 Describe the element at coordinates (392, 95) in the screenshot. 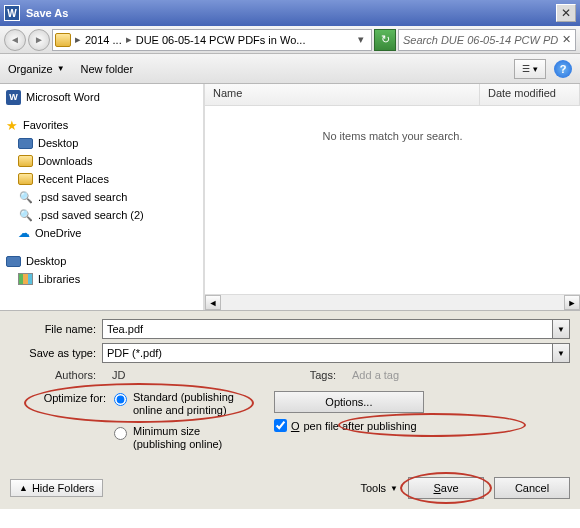

I see `file-list-header: Name Date modified` at that location.